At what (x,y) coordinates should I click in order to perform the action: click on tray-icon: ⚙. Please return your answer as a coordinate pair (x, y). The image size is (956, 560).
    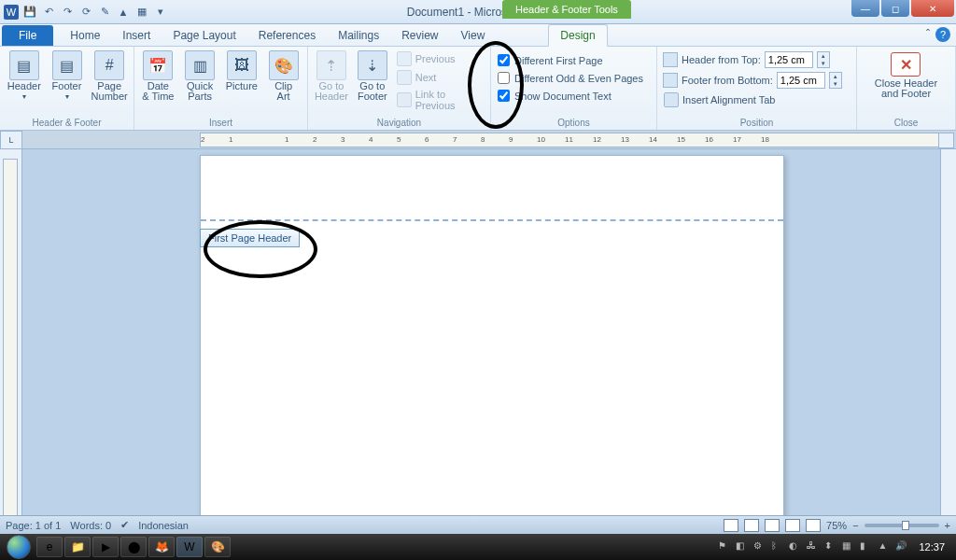
    Looking at the image, I should click on (760, 547).